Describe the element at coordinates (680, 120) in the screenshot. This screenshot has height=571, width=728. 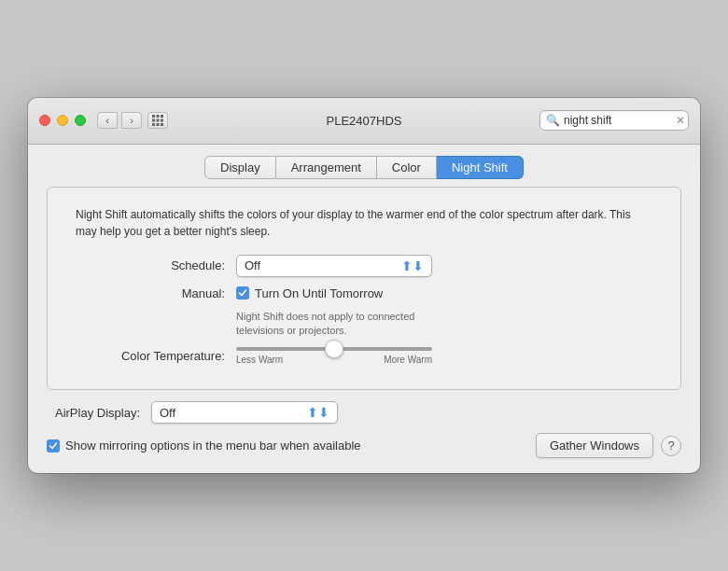
I see `search-clear-button: ✕` at that location.